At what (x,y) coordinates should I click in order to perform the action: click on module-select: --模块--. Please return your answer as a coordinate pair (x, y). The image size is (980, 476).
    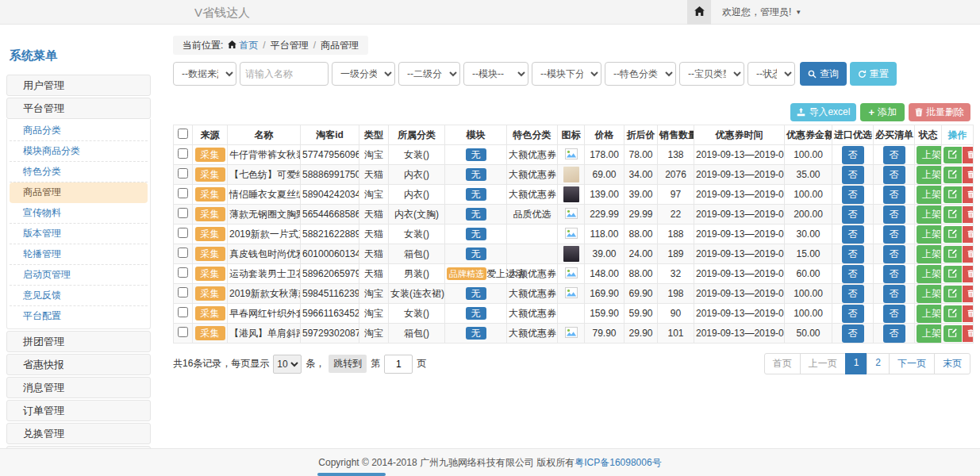
    Looking at the image, I should click on (496, 74).